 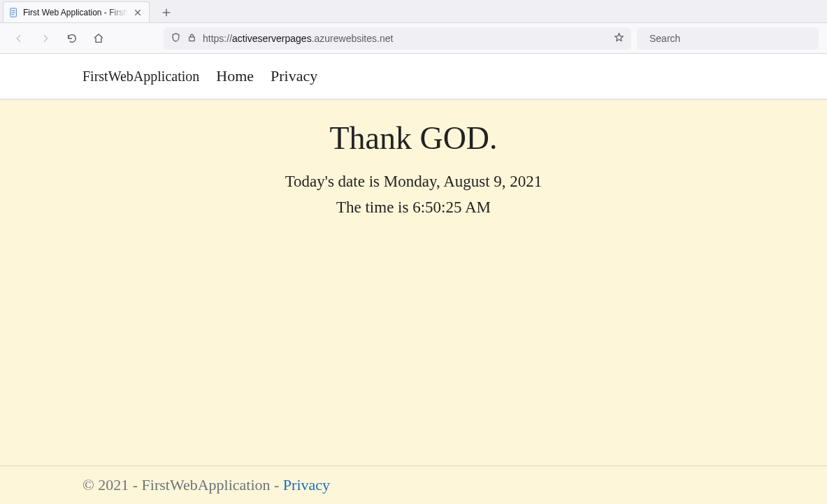 I want to click on site-brand: FirstWebApplication, so click(x=141, y=77).